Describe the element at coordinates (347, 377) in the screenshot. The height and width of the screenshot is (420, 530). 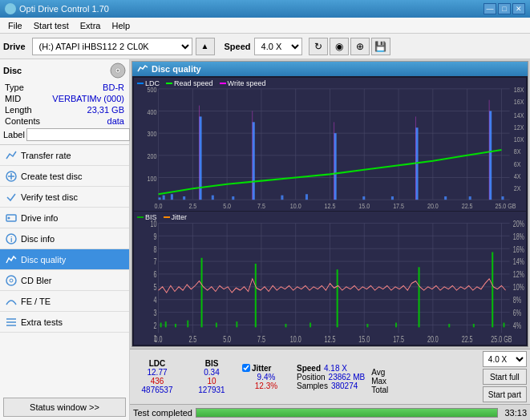
I see `position-value: 23862 MB` at that location.